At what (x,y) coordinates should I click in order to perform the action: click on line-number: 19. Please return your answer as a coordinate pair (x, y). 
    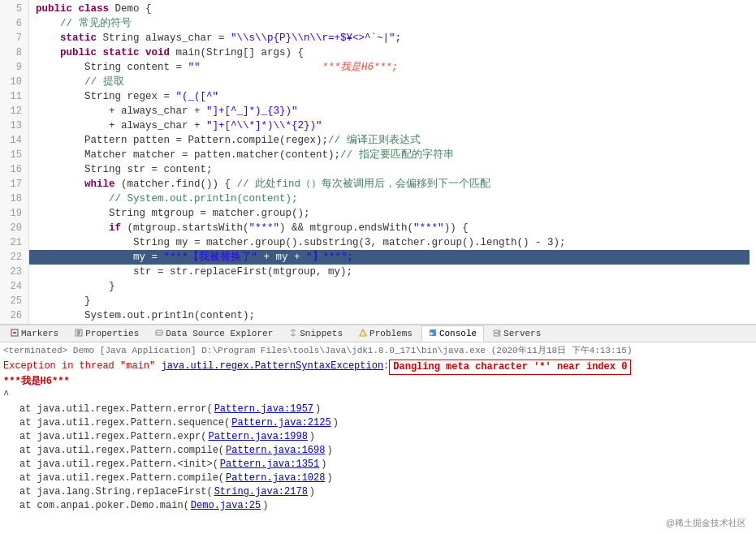
    Looking at the image, I should click on (15, 213).